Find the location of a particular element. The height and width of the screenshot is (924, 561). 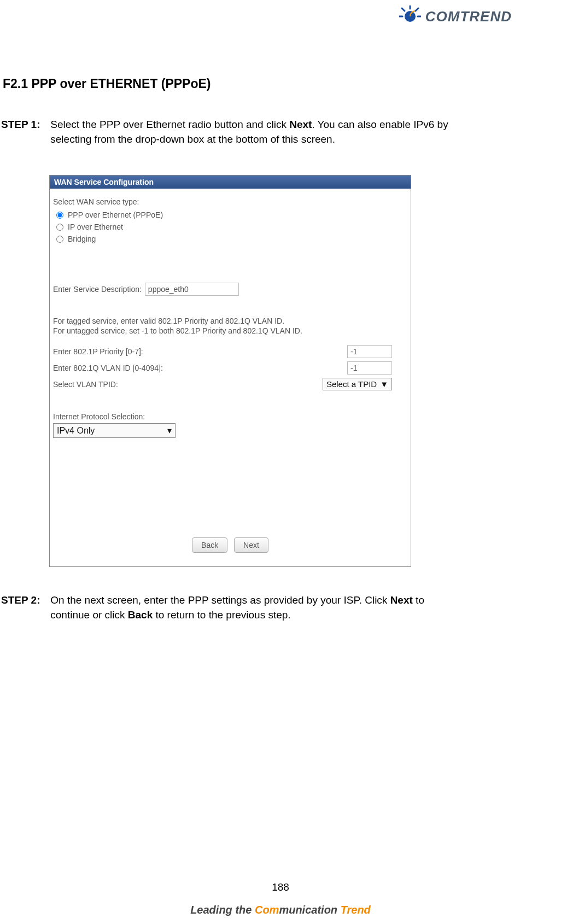

step-2-body: On the next screen, enter the PPP settin… is located at coordinates (258, 608).